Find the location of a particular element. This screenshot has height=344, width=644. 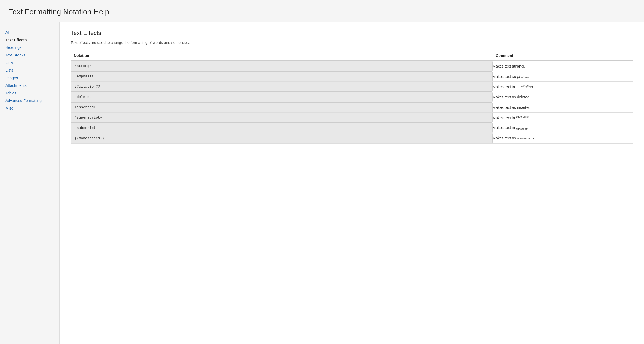

table-row: {{monospaced}}Makes text as monospaced. is located at coordinates (352, 138).